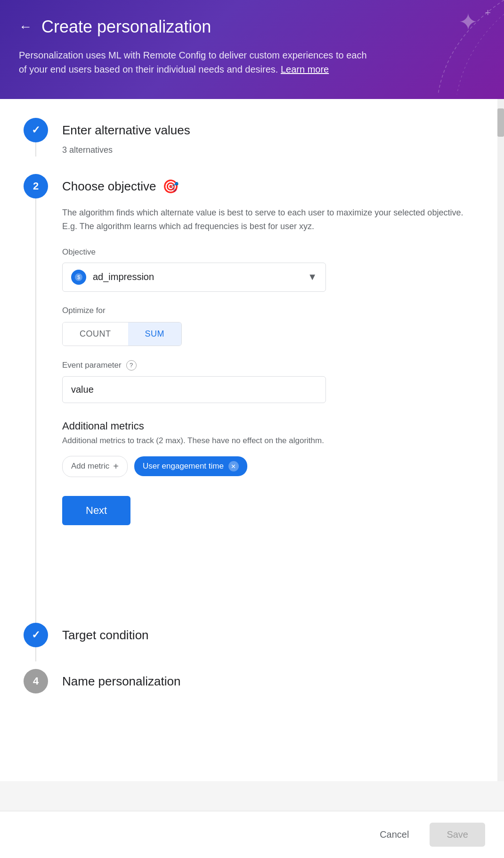  What do you see at coordinates (269, 692) in the screenshot?
I see `step-4-content: Name personalization` at bounding box center [269, 692].